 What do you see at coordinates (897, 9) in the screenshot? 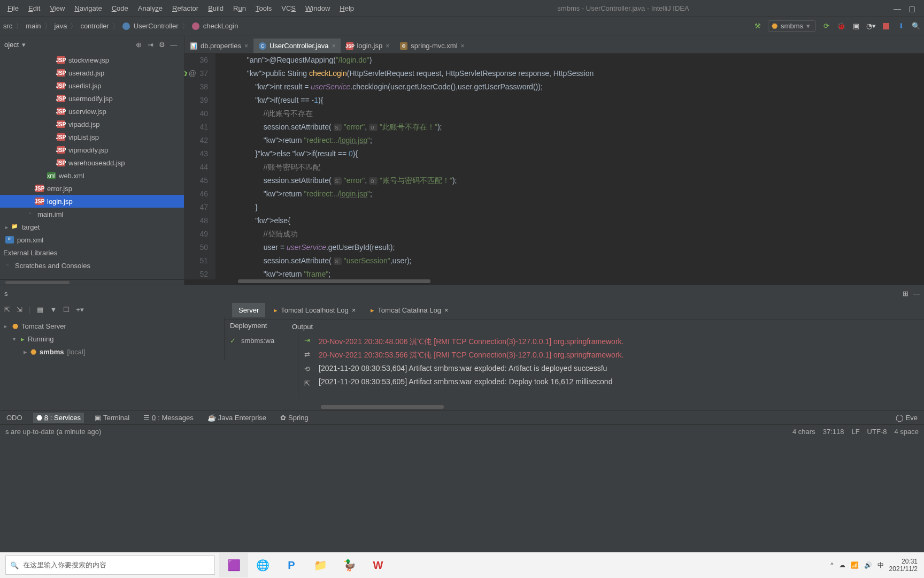
I see `minimize-icon: —` at bounding box center [897, 9].